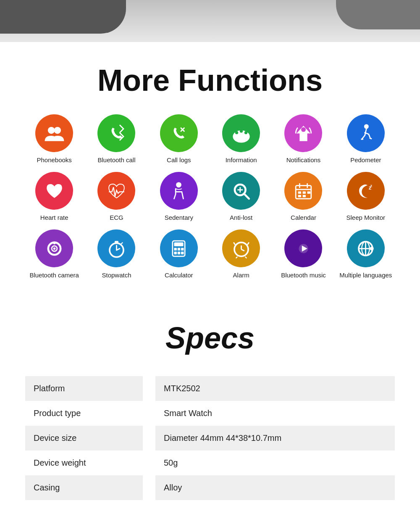 Image resolution: width=420 pixels, height=506 pixels. Describe the element at coordinates (241, 133) in the screenshot. I see `information-icon` at that location.